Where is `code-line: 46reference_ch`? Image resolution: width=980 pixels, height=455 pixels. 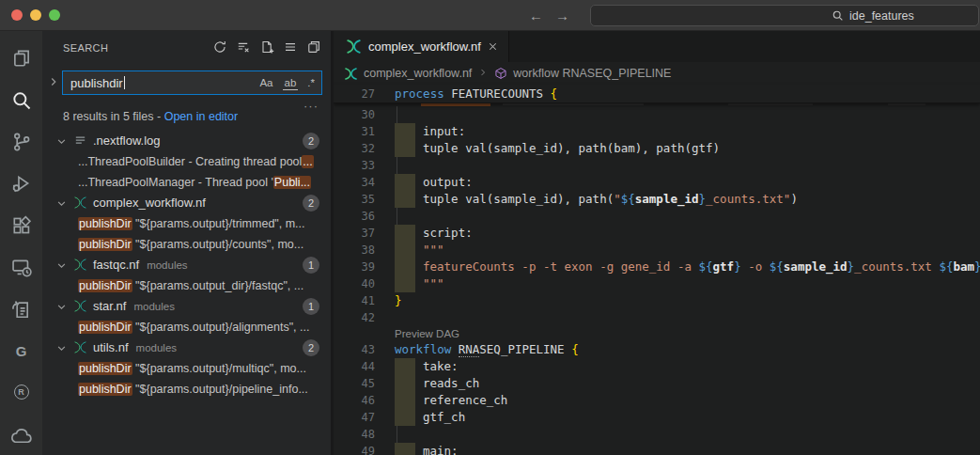 code-line: 46reference_ch is located at coordinates (657, 400).